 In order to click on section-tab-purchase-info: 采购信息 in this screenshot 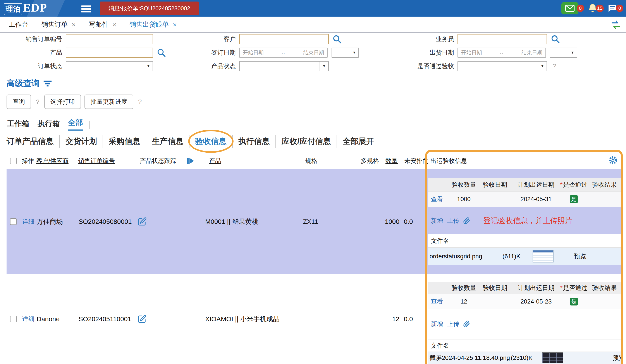, I will do `click(125, 141)`.